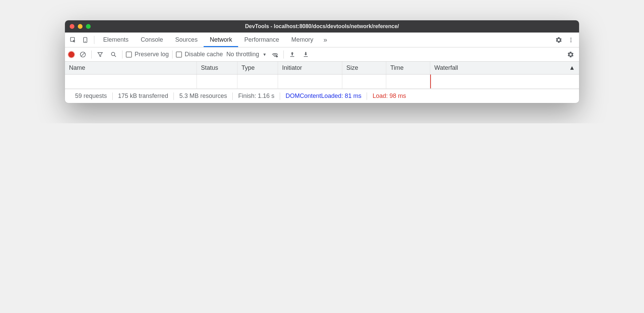  What do you see at coordinates (80, 26) in the screenshot?
I see `traffic-lights` at bounding box center [80, 26].